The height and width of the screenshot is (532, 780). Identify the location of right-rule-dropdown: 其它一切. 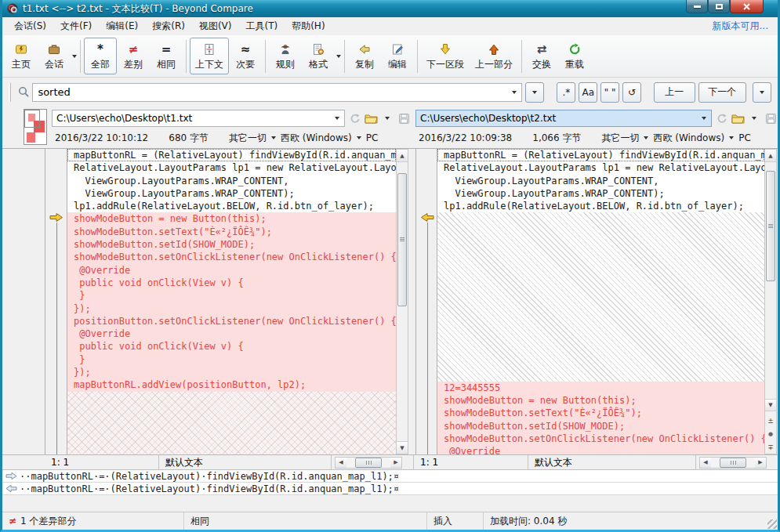
(620, 138).